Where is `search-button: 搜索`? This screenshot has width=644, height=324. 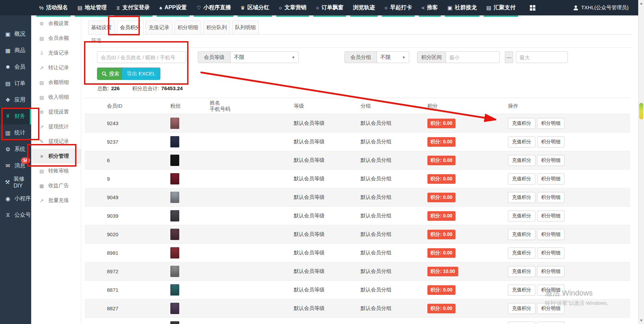
search-button: 搜索 is located at coordinates (110, 74).